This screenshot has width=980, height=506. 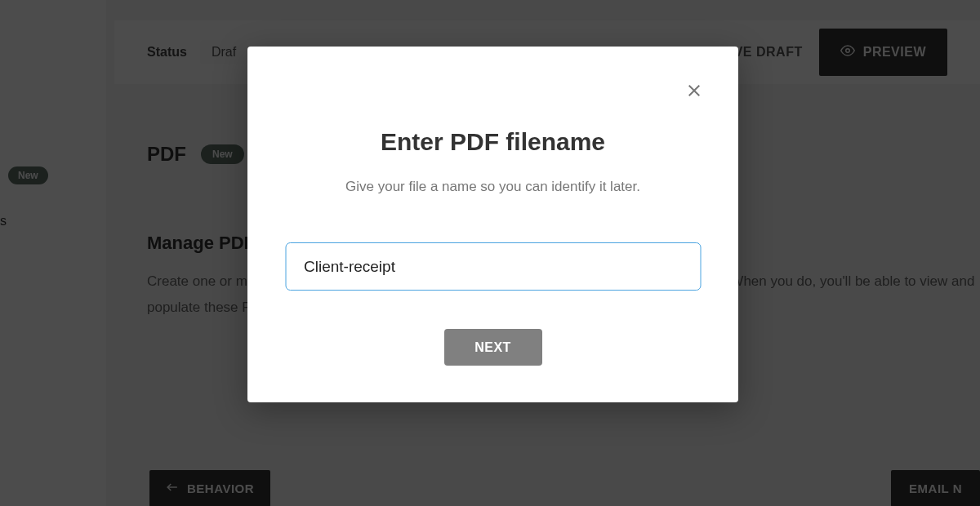 I want to click on close-icon, so click(x=694, y=91).